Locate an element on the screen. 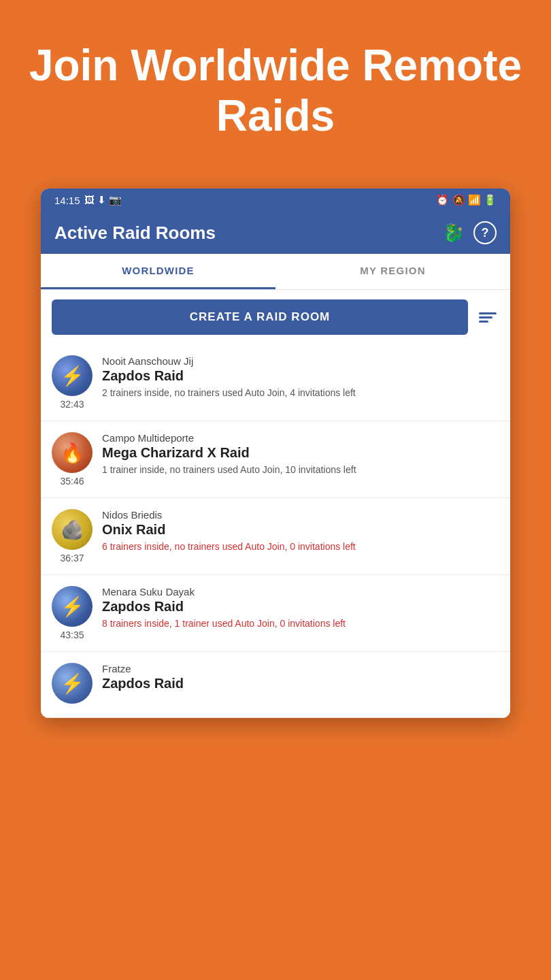 This screenshot has height=980, width=551. status-bar: 14:15 🖼 ⬇ 📷 ⏰ 🔕 📶 🔋 is located at coordinates (276, 200).